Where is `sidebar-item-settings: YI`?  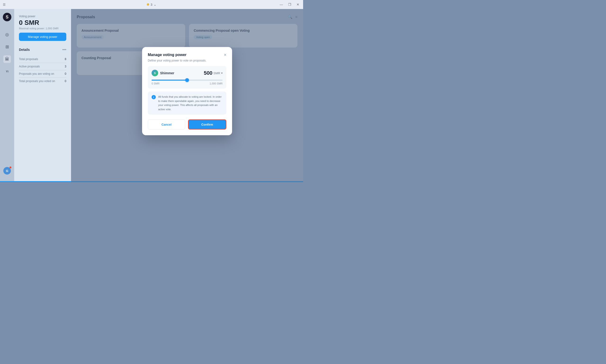
sidebar-item-settings: YI is located at coordinates (7, 72).